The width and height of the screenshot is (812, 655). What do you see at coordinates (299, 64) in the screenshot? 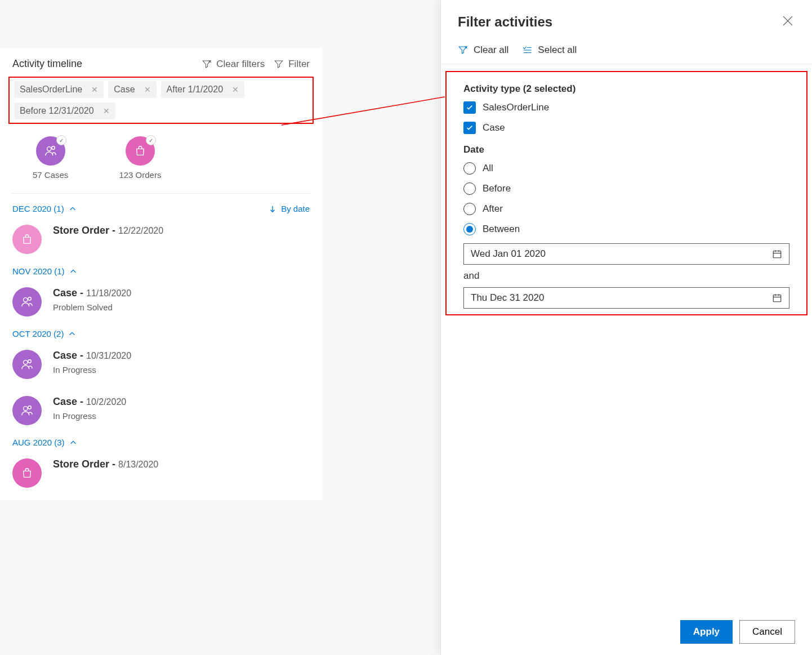
I see `filter-label: Filter` at bounding box center [299, 64].